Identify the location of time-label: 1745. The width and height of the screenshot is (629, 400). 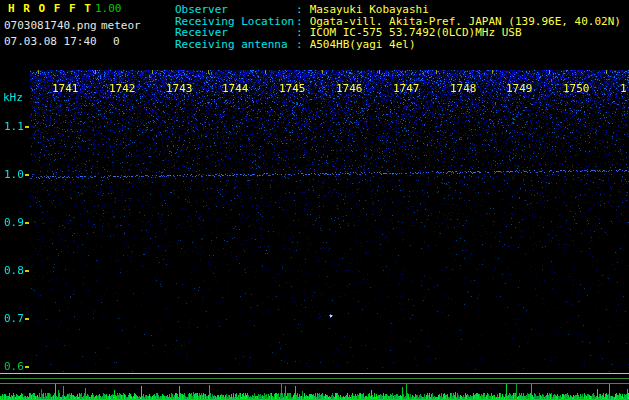
(292, 88).